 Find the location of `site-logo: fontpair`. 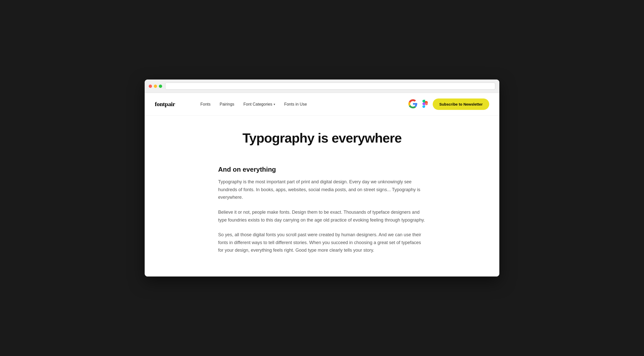

site-logo: fontpair is located at coordinates (165, 104).